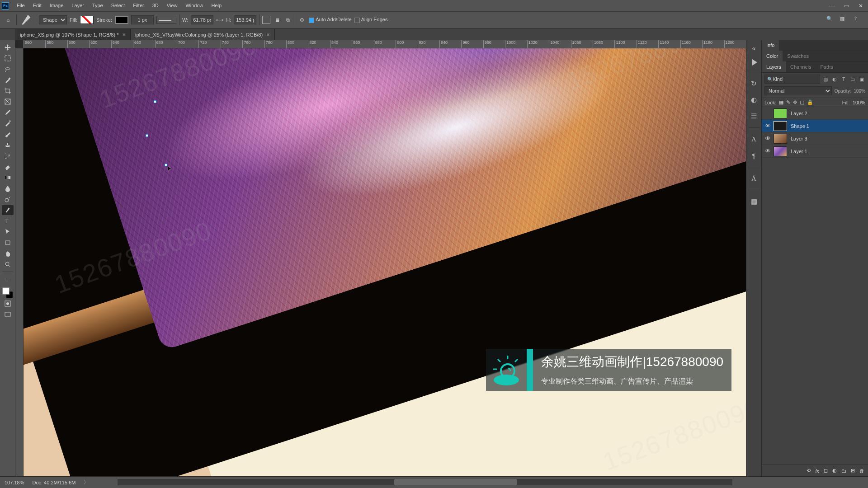  What do you see at coordinates (832, 5) in the screenshot?
I see `minimize-icon: —` at bounding box center [832, 5].